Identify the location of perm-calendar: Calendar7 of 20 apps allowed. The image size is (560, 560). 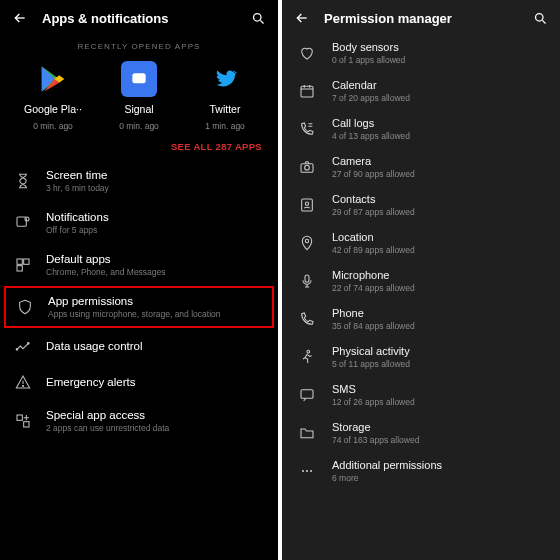
(421, 91).